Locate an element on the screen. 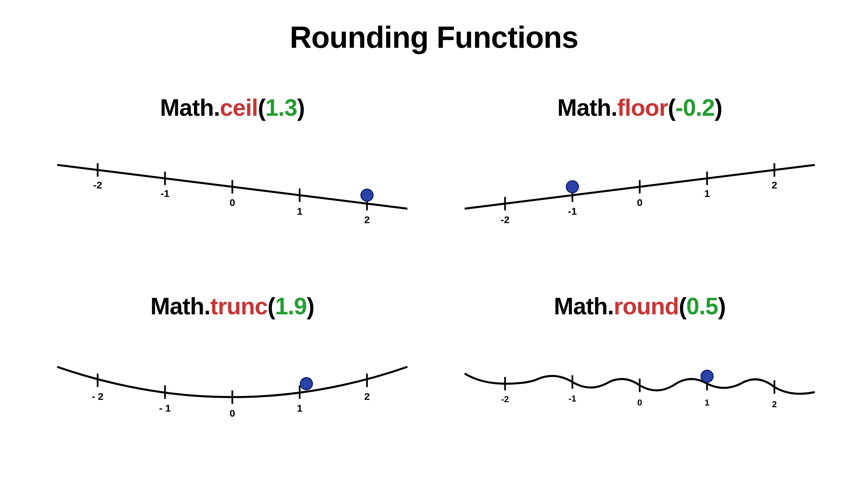 This screenshot has height=488, width=868. subtitle-trunc: Math.trunc(1.9) is located at coordinates (232, 306).